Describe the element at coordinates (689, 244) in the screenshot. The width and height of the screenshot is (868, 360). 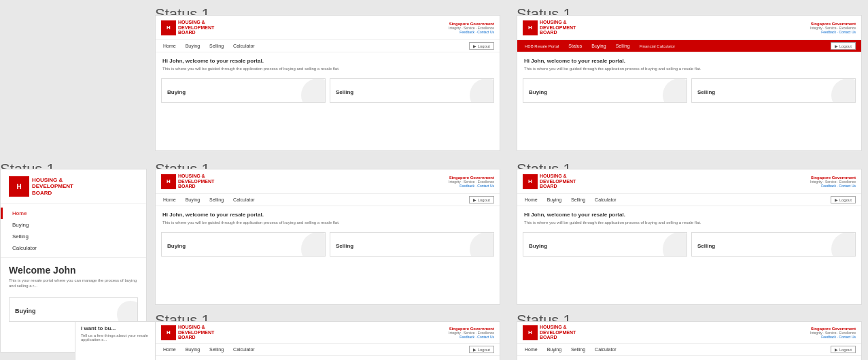
I see `cards-row-4: Buying Selling` at that location.